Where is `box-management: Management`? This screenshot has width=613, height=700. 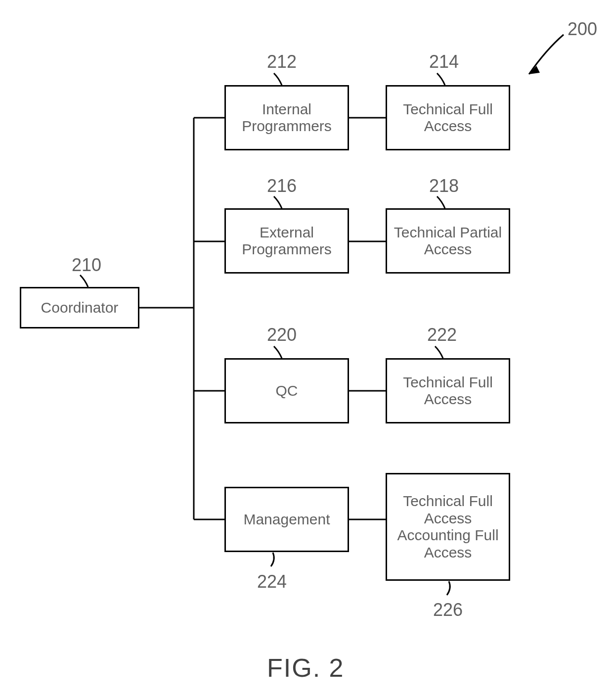
box-management: Management is located at coordinates (287, 519).